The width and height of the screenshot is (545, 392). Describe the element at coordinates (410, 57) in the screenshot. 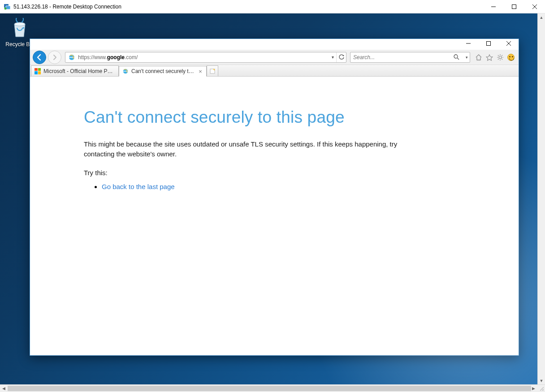

I see `search-bar: ▾` at that location.